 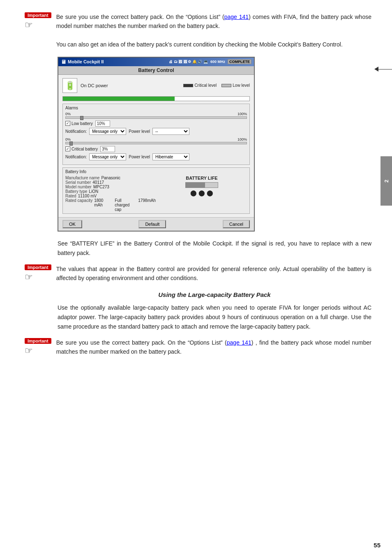 What do you see at coordinates (383, 69) in the screenshot?
I see `click-here-callout: Click here.` at bounding box center [383, 69].